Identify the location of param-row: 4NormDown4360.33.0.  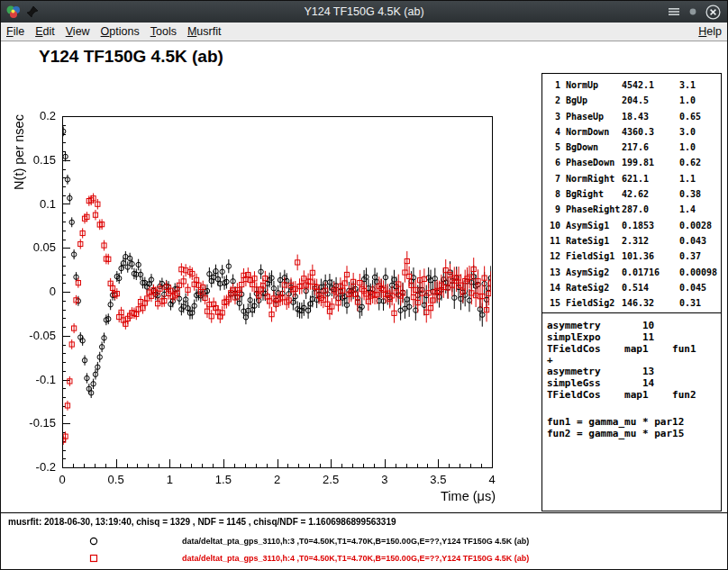
(634, 131).